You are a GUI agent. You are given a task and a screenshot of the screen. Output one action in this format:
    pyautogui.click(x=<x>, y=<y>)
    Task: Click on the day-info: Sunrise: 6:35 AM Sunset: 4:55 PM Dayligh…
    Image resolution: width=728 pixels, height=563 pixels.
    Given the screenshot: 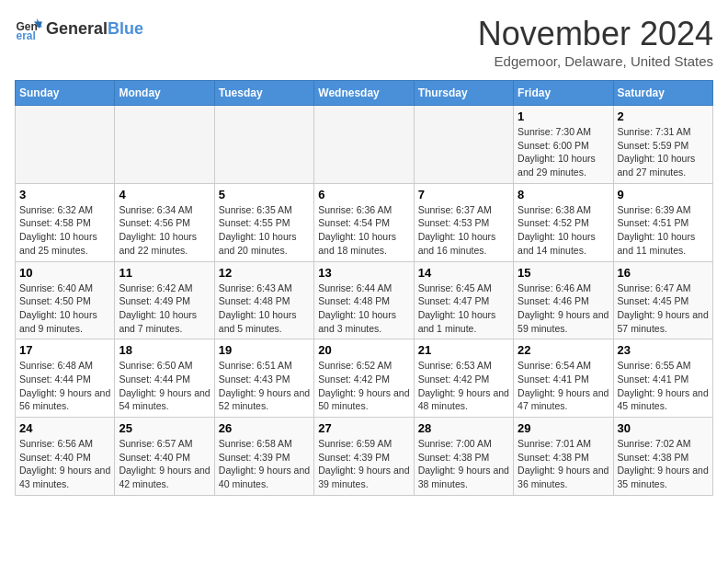 What is the action you would take?
    pyautogui.click(x=265, y=230)
    